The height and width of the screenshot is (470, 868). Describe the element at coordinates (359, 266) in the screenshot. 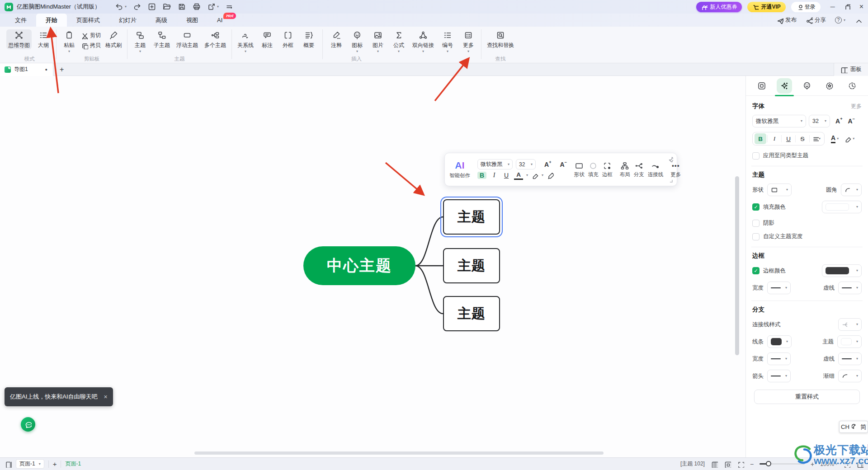

I see `center-topic-node: 中心主题` at that location.